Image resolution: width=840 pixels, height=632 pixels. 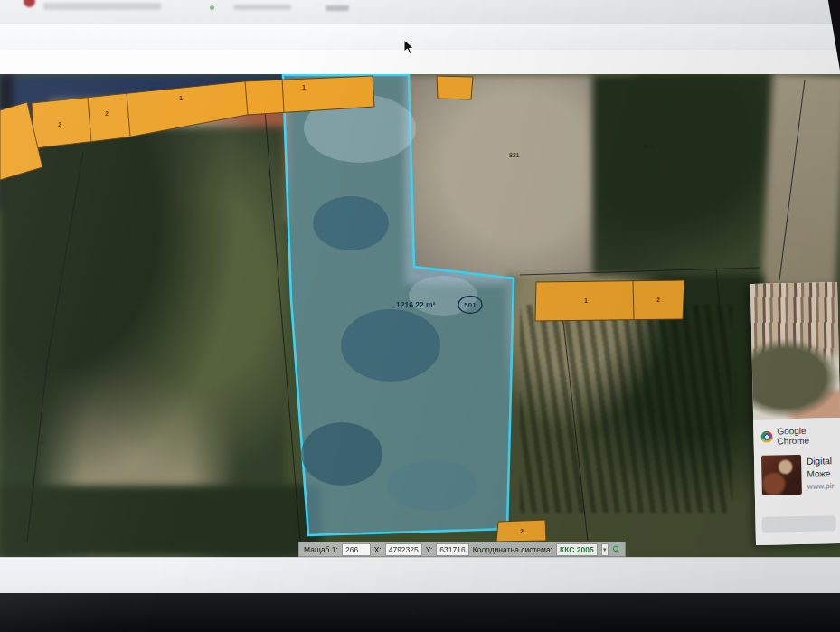 What do you see at coordinates (820, 474) in the screenshot?
I see `notification-text: Може` at bounding box center [820, 474].